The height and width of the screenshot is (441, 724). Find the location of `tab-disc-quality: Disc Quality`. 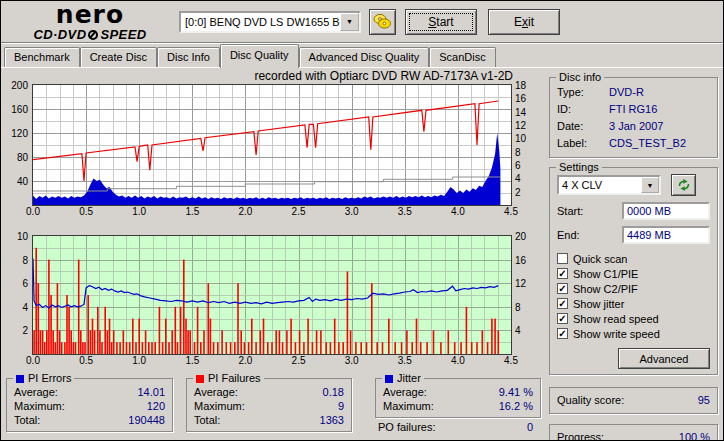

tab-disc-quality: Disc Quality is located at coordinates (260, 56).